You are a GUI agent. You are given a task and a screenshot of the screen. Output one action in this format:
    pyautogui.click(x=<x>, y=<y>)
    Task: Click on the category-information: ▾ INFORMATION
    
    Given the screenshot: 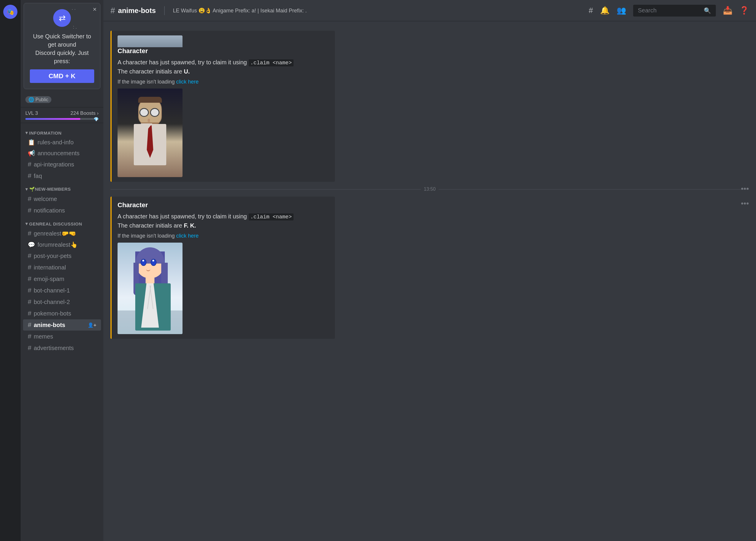 What is the action you would take?
    pyautogui.click(x=62, y=131)
    